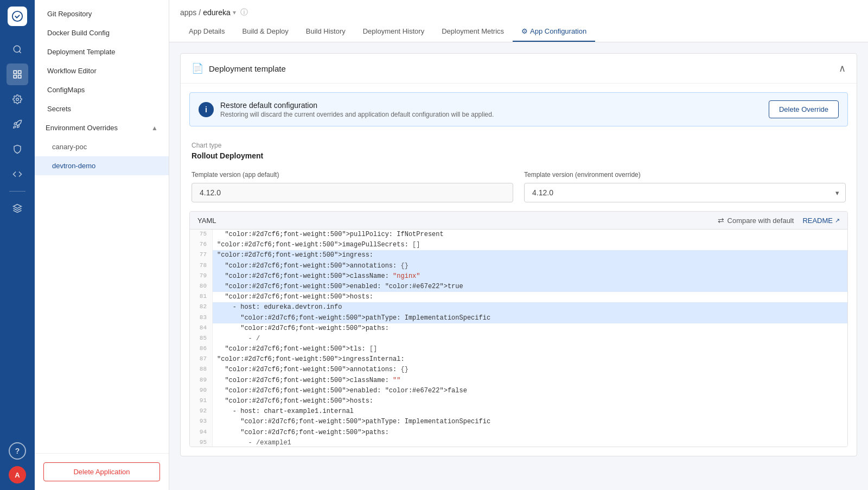 Image resolution: width=868 pixels, height=490 pixels. I want to click on line-number: 94, so click(201, 433).